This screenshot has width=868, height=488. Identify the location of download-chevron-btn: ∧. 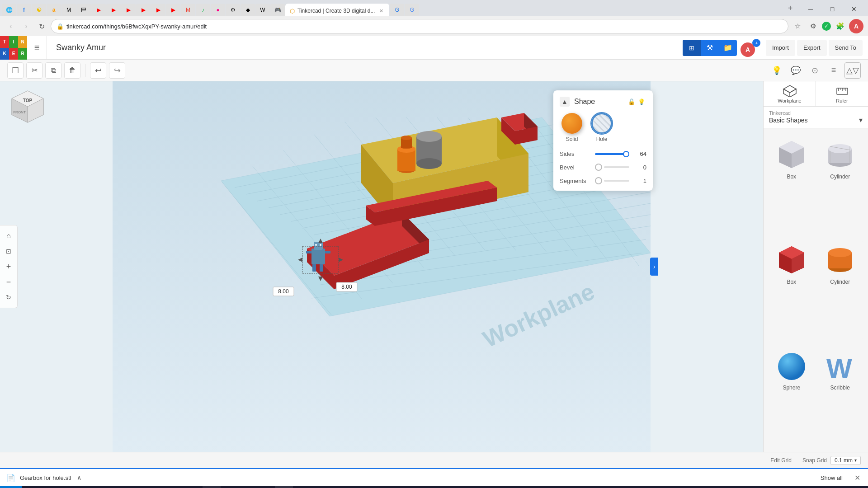
(79, 478).